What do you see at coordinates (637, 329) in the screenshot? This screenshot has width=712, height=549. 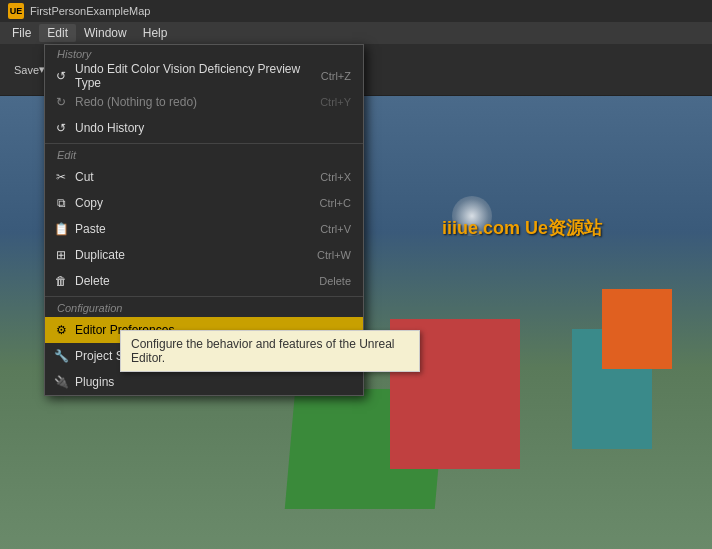 I see `cube-orange` at bounding box center [637, 329].